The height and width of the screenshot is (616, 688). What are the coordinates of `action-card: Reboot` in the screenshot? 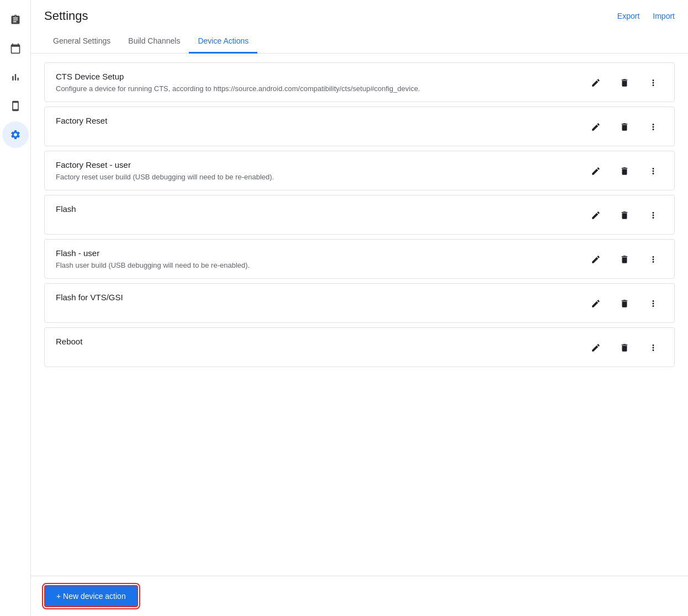 It's located at (359, 347).